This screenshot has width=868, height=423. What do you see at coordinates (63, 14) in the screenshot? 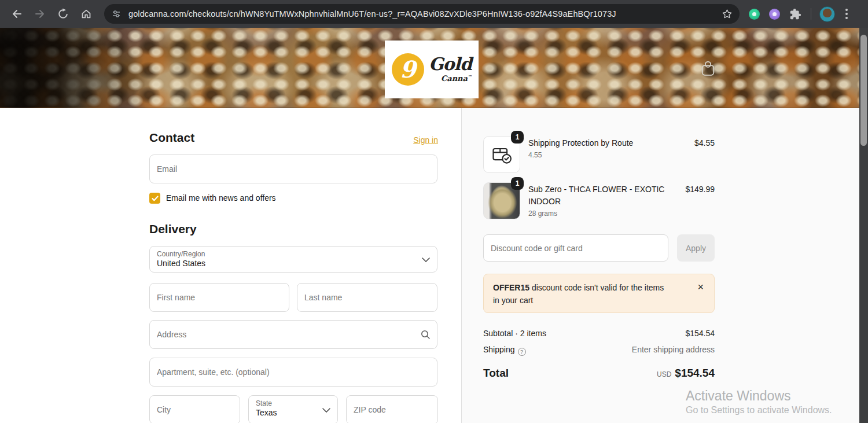
I see `reload-icon` at bounding box center [63, 14].